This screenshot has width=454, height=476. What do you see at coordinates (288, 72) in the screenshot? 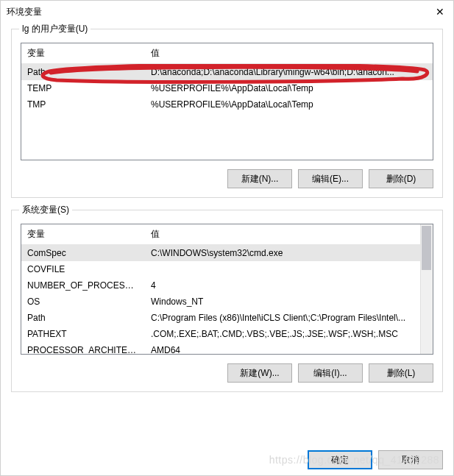
I see `var-value: D:\anaconda;D:\anaconda\Library\mingw-w6…` at bounding box center [288, 72].